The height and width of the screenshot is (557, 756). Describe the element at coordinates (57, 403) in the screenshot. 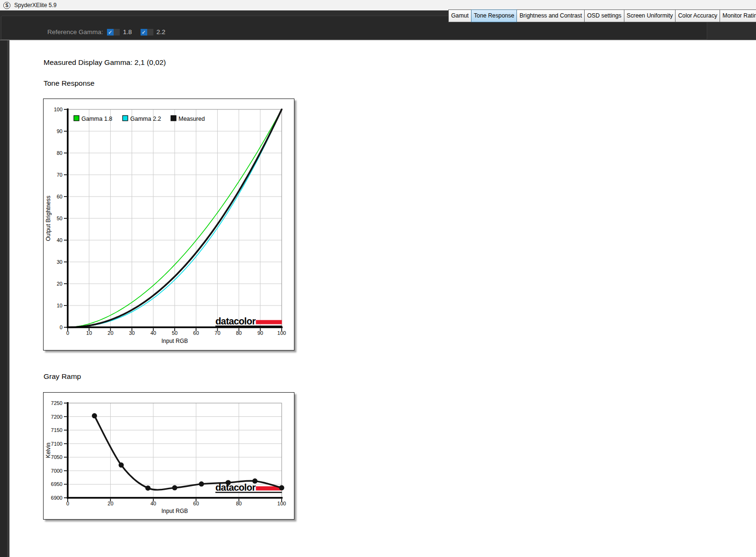

I see `y-tick-label: 7250` at that location.